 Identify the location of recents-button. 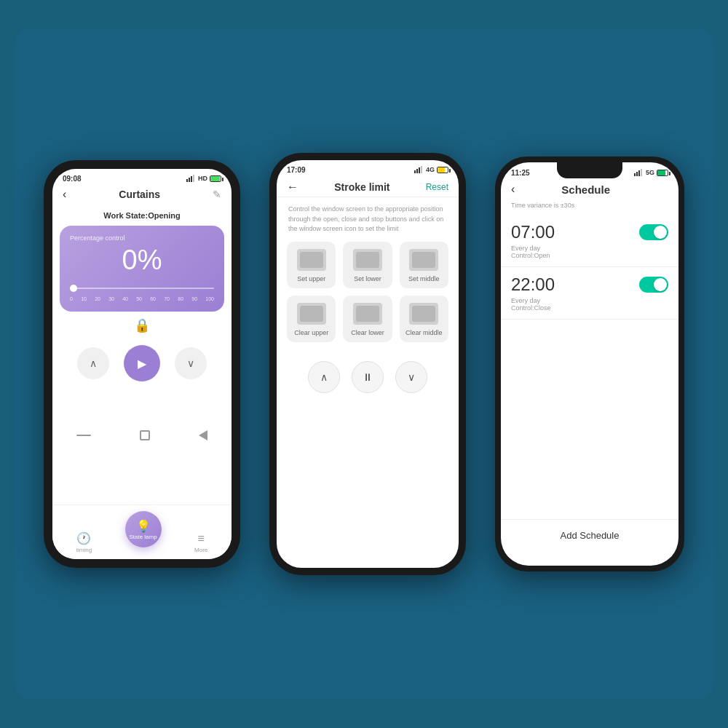
(145, 435).